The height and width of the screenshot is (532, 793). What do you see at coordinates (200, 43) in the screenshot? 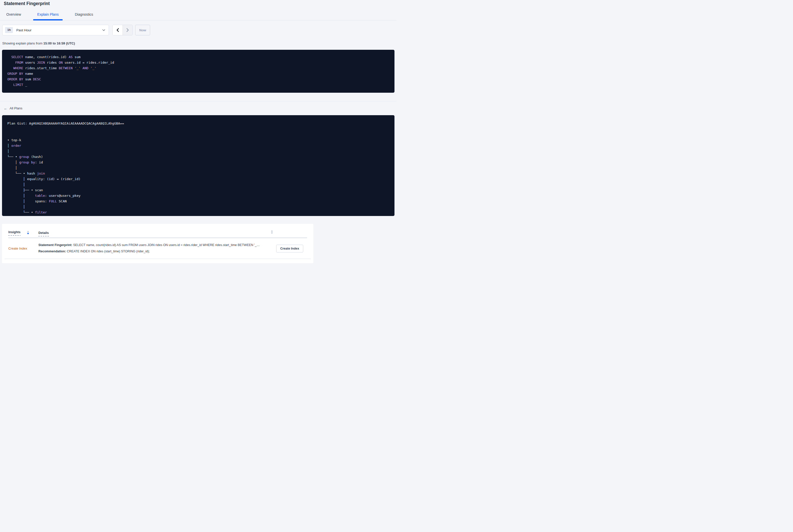
I see `showing-range-text: Showing explain plans from 15:00 to 16:5…` at bounding box center [200, 43].